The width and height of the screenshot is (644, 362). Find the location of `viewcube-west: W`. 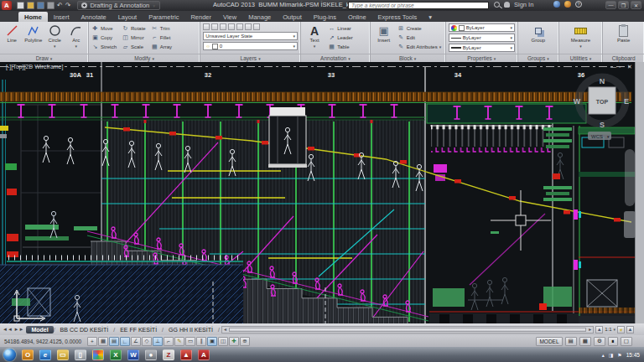

viewcube-west: W is located at coordinates (577, 101).